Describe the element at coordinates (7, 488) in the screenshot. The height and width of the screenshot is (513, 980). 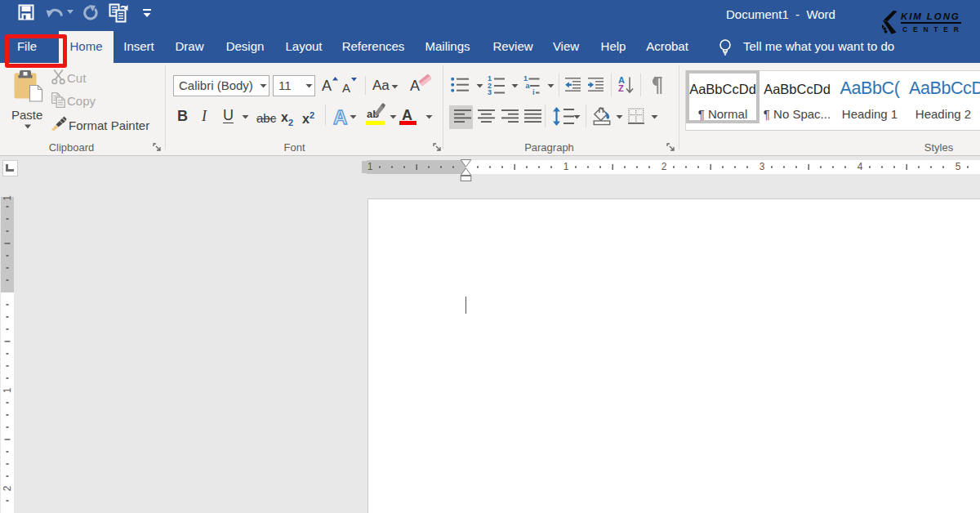
I see `svg-text: 2` at that location.